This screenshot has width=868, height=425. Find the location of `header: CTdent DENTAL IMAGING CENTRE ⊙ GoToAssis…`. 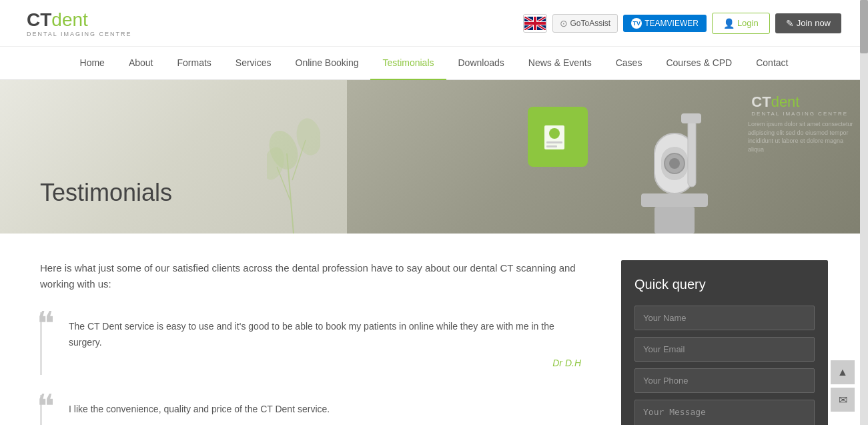

header: CTdent DENTAL IMAGING CENTRE ⊙ GoToAssis… is located at coordinates (434, 23).